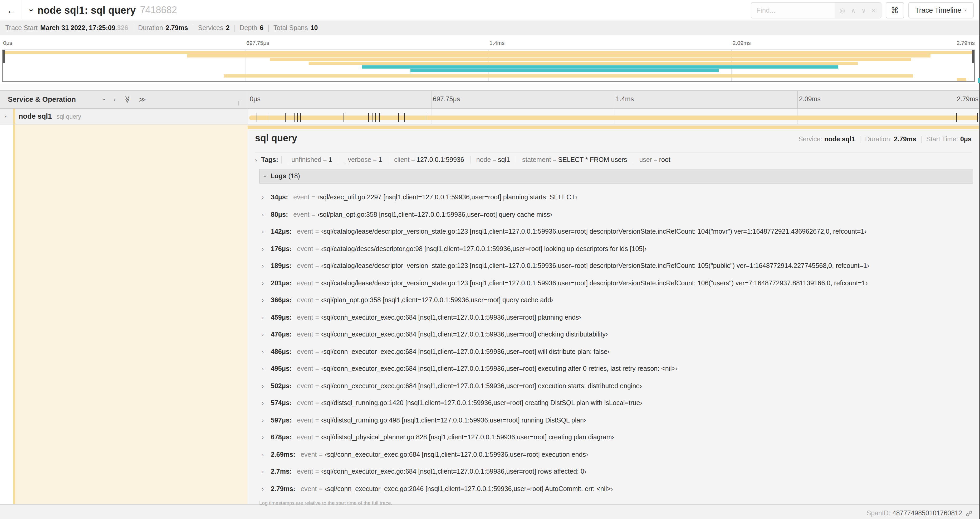 This screenshot has width=980, height=519. I want to click on minimap-right-drag-handle, so click(973, 57).